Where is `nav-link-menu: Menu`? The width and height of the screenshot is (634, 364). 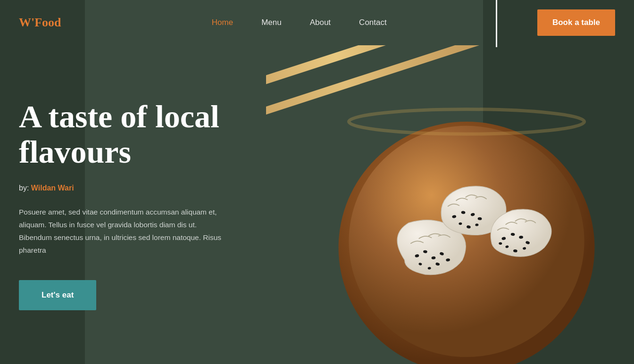
nav-link-menu: Menu is located at coordinates (272, 23).